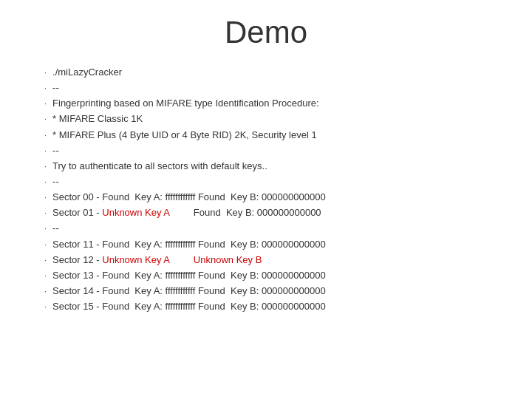  Describe the element at coordinates (273, 103) in the screenshot. I see `list-item: · Fingerprinting based on MIFARE type Id…` at that location.